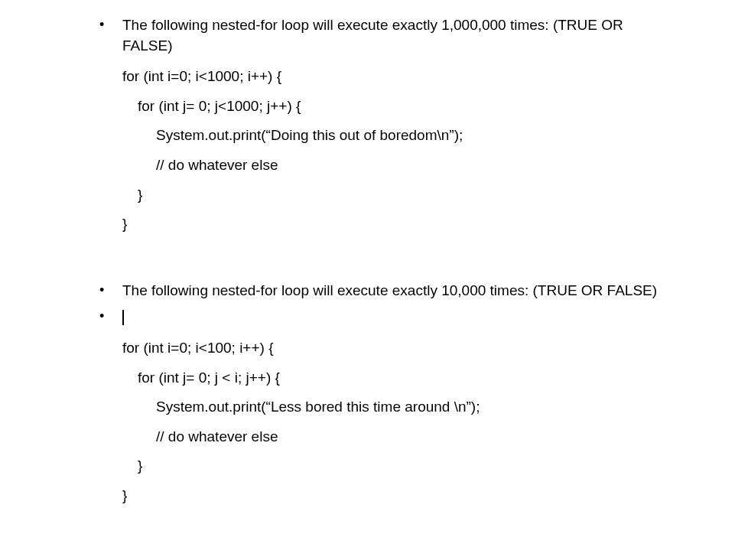 The image size is (735, 560). What do you see at coordinates (382, 317) in the screenshot?
I see `cursor-bullet-line` at bounding box center [382, 317].